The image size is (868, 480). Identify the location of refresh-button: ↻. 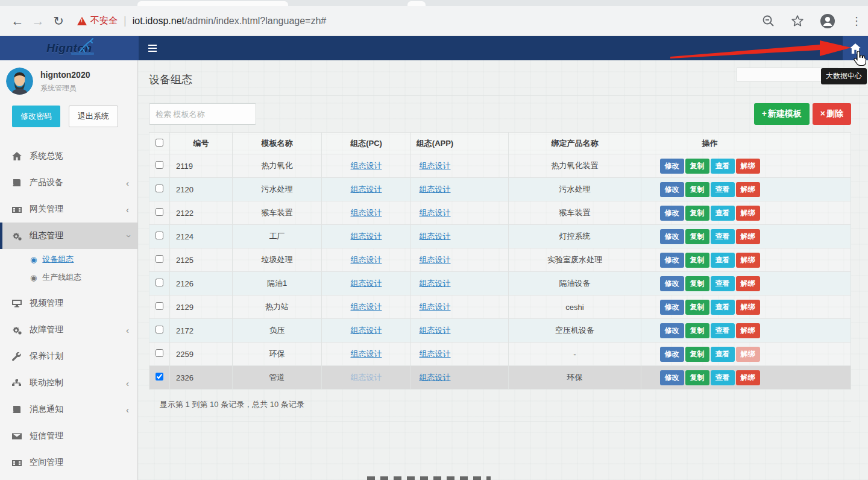
(58, 21).